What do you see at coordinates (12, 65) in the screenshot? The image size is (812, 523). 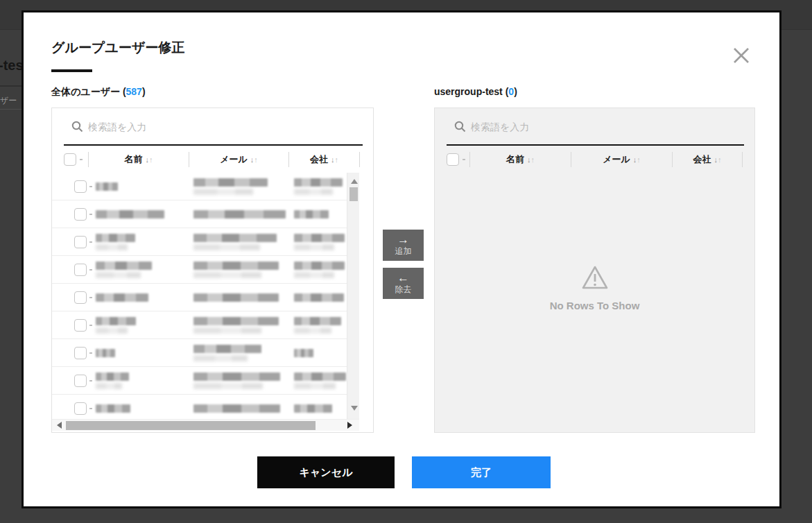 I see `background-page-title-fragment: -tes` at bounding box center [12, 65].